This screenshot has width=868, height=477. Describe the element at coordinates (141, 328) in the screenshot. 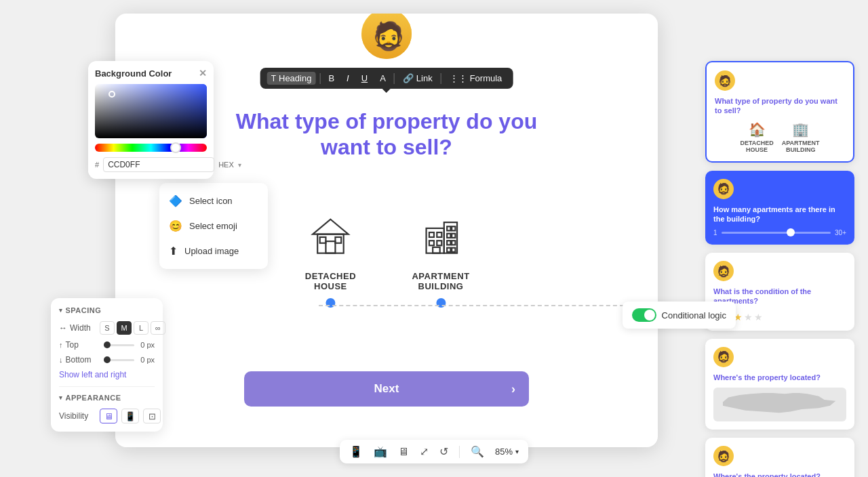

I see `size-l-btn: L` at that location.